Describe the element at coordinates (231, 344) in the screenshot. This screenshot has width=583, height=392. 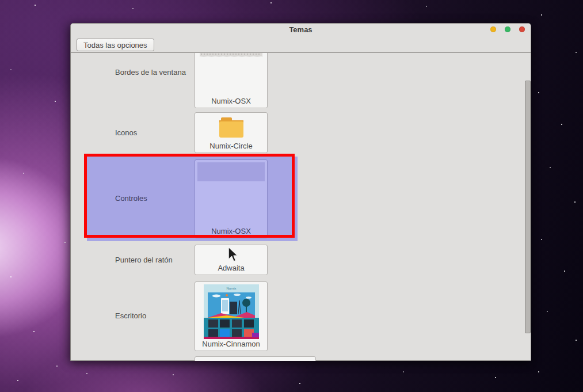
I see `theme-name: Numix-Cinnamon` at that location.